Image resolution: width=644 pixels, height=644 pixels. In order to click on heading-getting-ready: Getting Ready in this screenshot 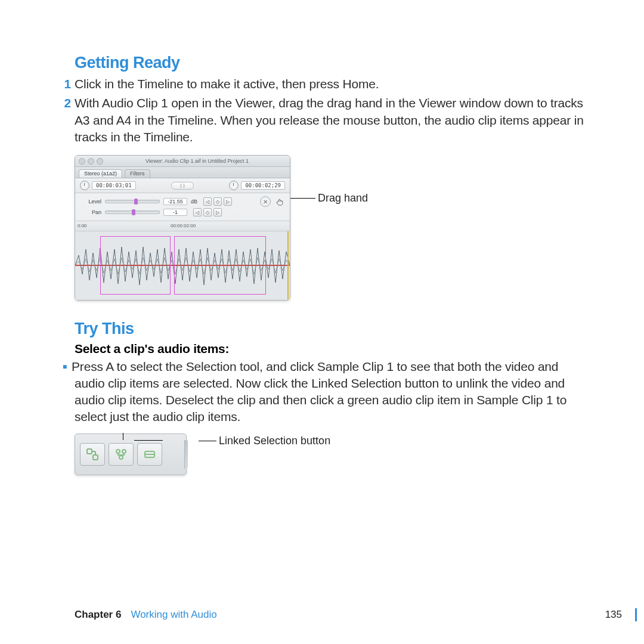, I will do `click(329, 63)`.